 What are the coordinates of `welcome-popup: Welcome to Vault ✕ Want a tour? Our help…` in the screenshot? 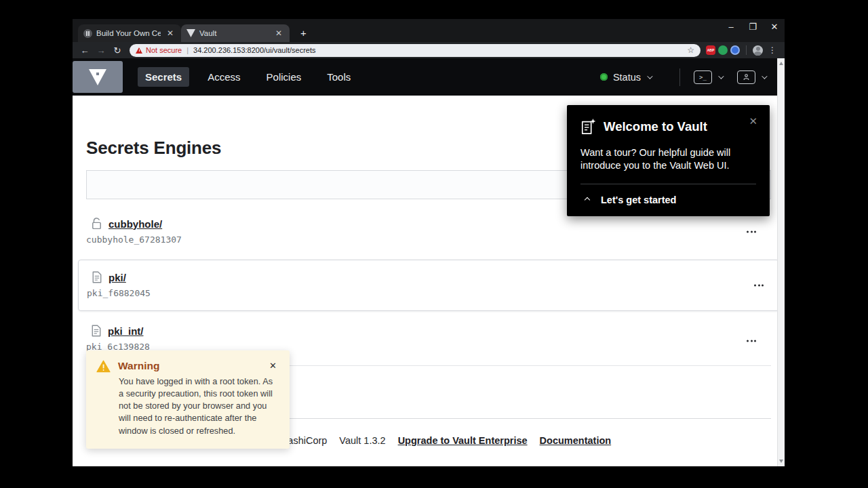 It's located at (669, 161).